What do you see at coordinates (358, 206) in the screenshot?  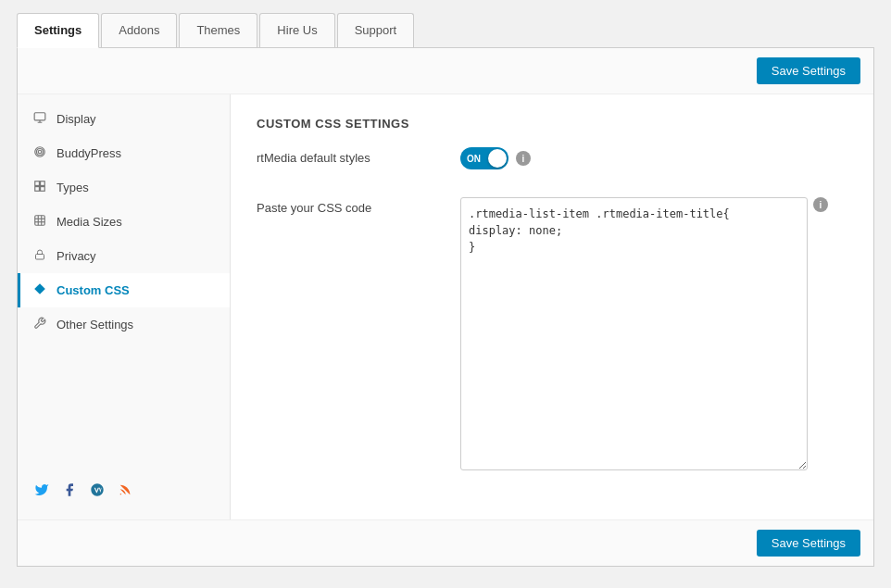 I see `css-code-label: Paste your CSS code` at bounding box center [358, 206].